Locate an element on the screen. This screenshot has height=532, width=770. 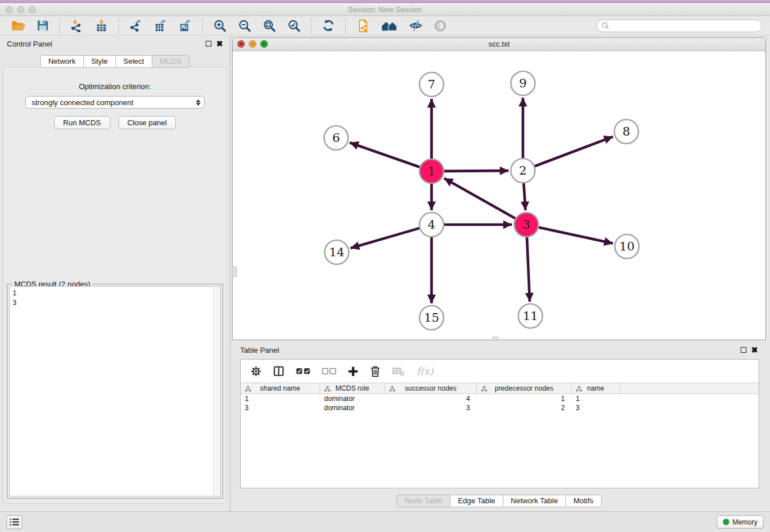
zoom-in-button is located at coordinates (220, 25).